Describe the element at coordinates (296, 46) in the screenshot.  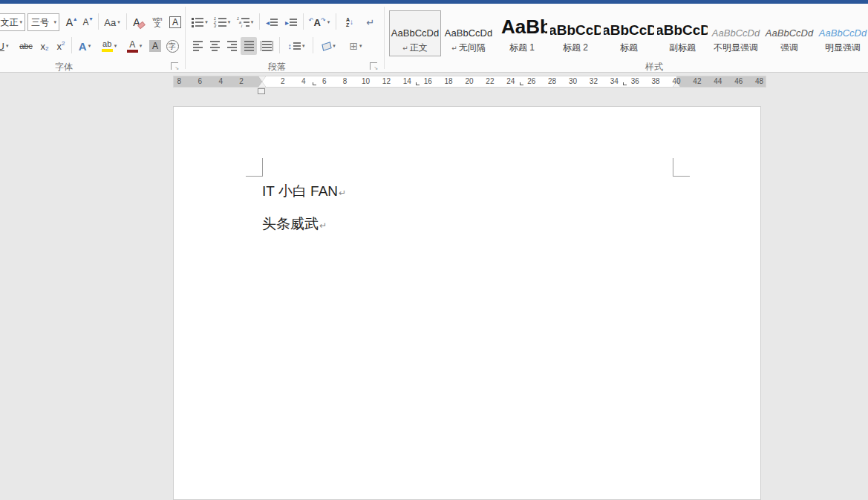
I see `line-spacing-button: ↕ ▾` at that location.